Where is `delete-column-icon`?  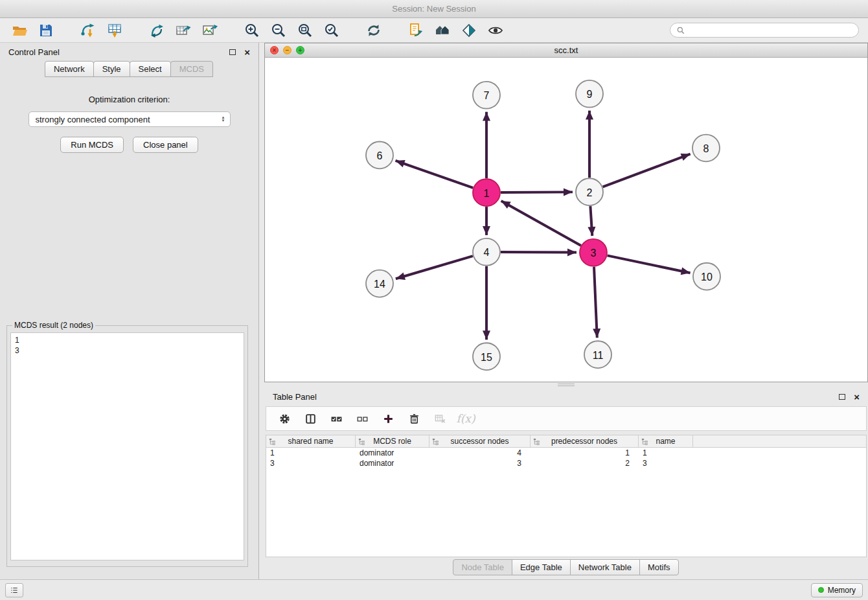
delete-column-icon is located at coordinates (414, 419).